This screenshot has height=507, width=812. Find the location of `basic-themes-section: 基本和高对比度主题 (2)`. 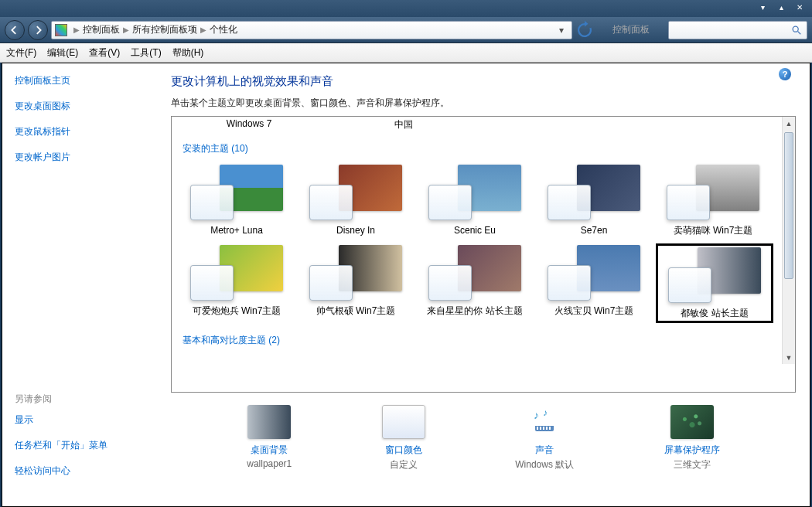

basic-themes-section: 基本和高对比度主题 (2) is located at coordinates (485, 340).